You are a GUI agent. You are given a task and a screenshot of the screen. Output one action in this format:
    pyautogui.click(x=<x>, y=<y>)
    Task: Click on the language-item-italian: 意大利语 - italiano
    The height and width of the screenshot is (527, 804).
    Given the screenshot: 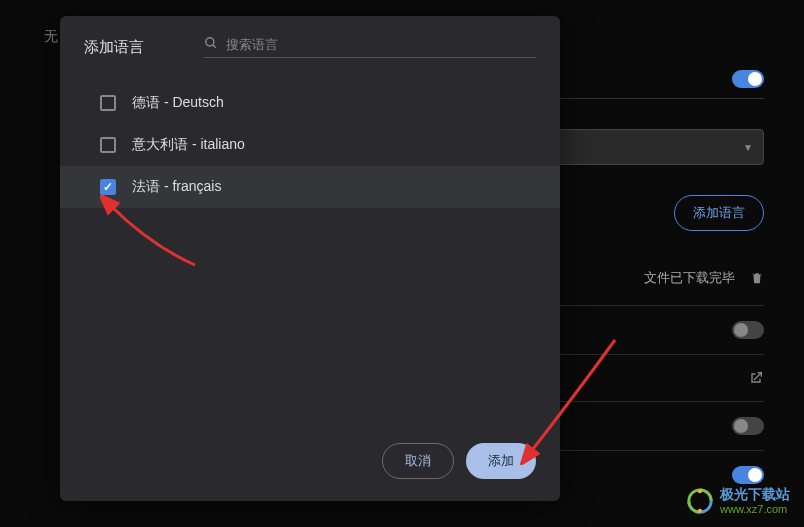 What is the action you would take?
    pyautogui.click(x=310, y=145)
    